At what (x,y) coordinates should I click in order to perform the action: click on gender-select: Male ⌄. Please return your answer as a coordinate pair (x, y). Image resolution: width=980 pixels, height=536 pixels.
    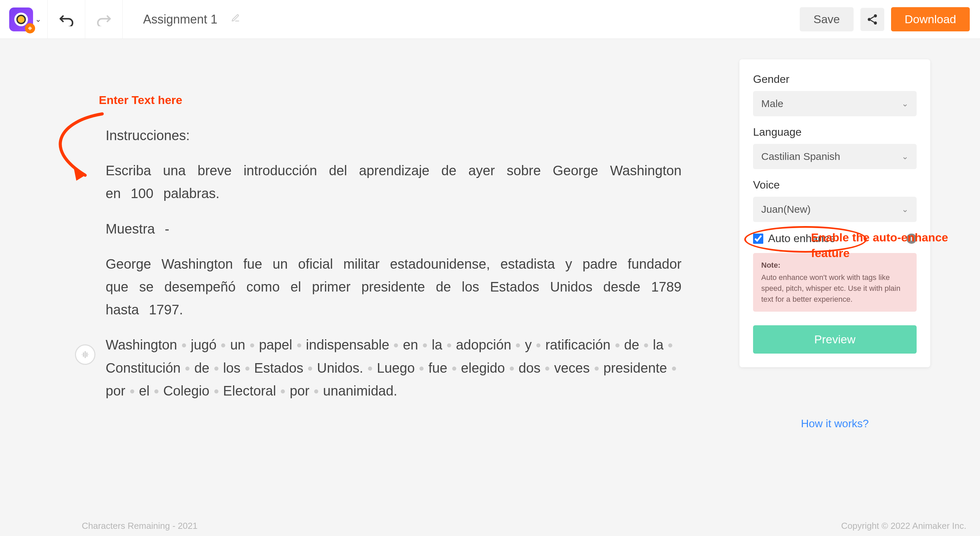
    Looking at the image, I should click on (835, 104).